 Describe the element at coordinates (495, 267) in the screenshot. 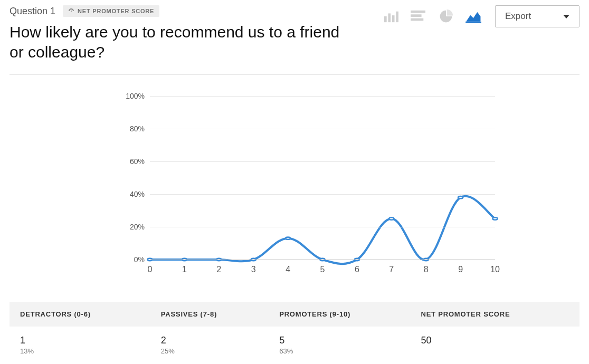

I see `x-tick-label: 10` at that location.